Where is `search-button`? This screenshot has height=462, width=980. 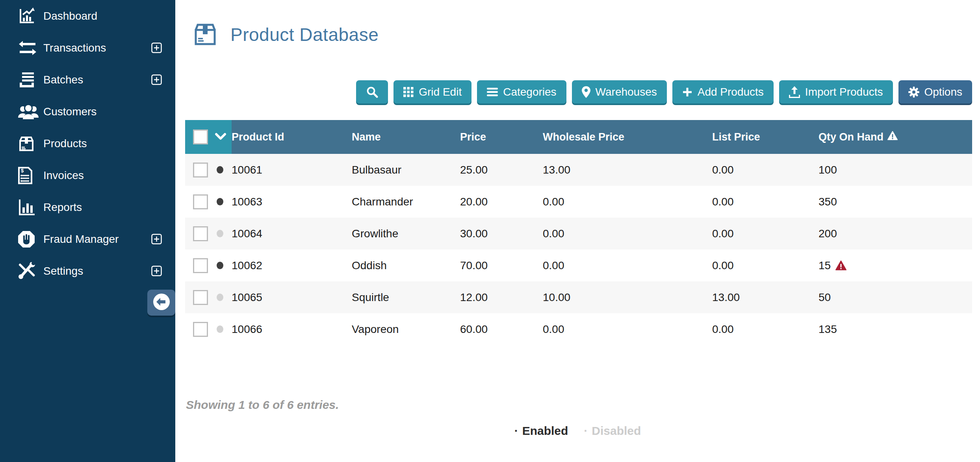
search-button is located at coordinates (372, 92).